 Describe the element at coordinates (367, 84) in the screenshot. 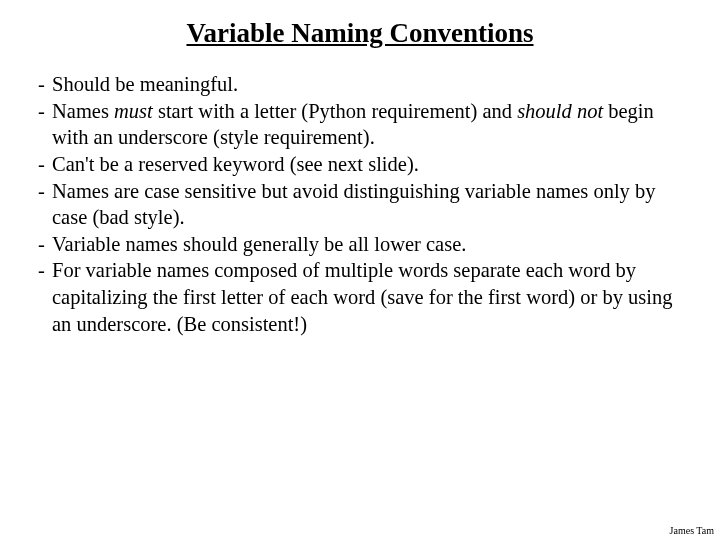

I see `bullet-text: Should be meaningful.` at that location.